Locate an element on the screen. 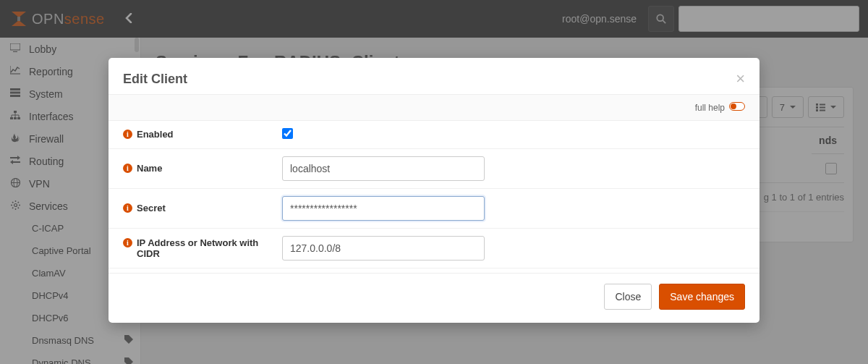 The image size is (868, 364). save-button: Save changes is located at coordinates (702, 297).